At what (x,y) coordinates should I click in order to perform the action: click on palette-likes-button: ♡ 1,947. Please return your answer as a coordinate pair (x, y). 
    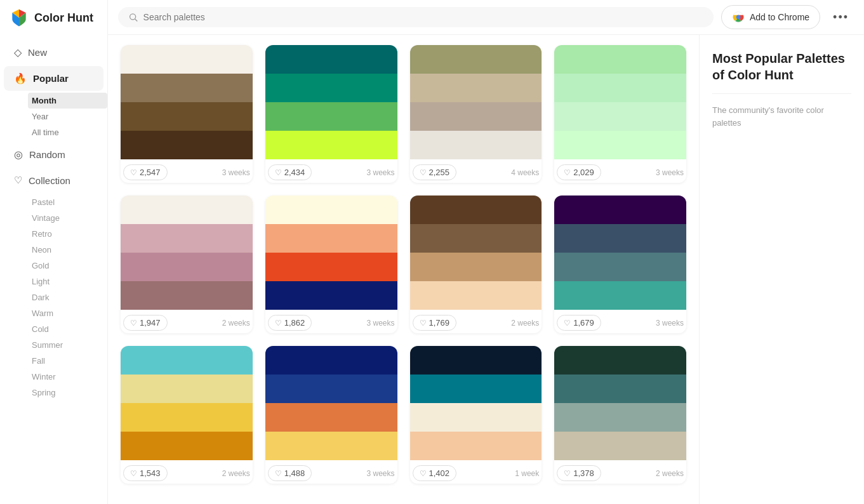
    Looking at the image, I should click on (145, 322).